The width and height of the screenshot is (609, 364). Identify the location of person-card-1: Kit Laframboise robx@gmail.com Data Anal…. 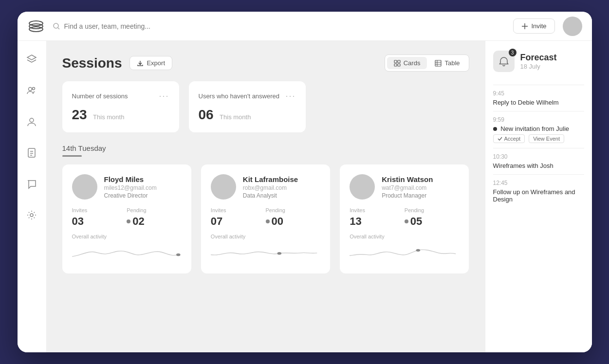
(266, 219).